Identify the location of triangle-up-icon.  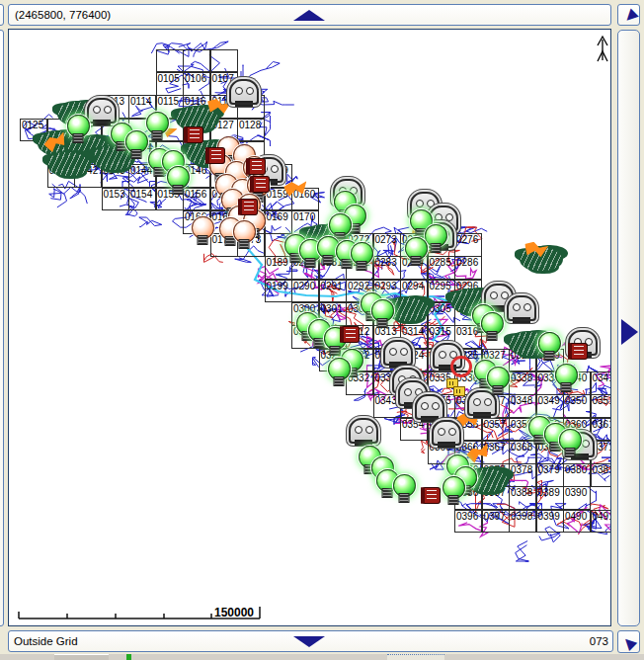
(309, 16).